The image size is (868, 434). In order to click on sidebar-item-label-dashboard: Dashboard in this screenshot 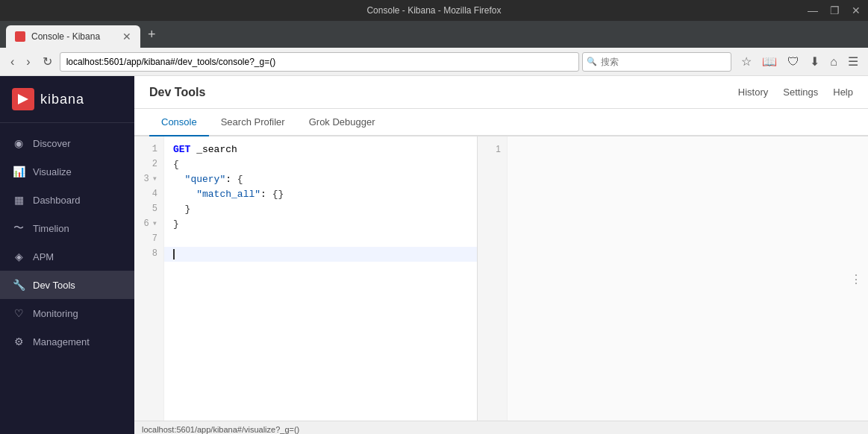, I will do `click(57, 200)`.